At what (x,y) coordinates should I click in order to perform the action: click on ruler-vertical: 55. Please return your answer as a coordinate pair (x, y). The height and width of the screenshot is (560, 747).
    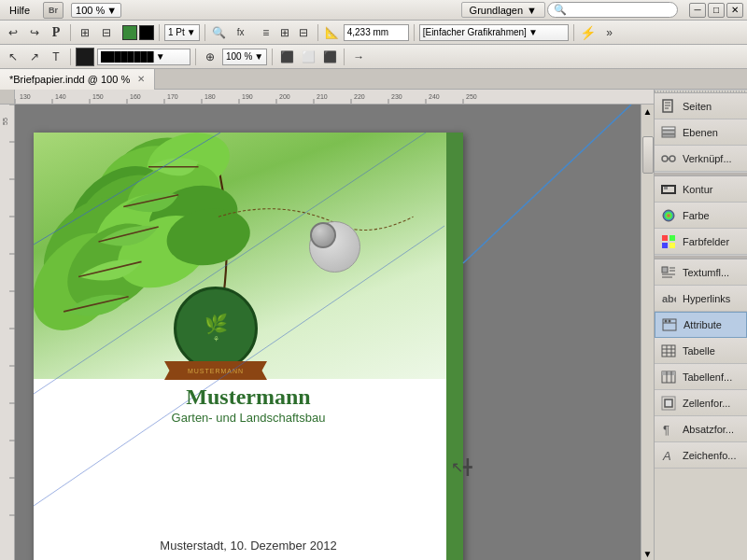
    Looking at the image, I should click on (7, 332).